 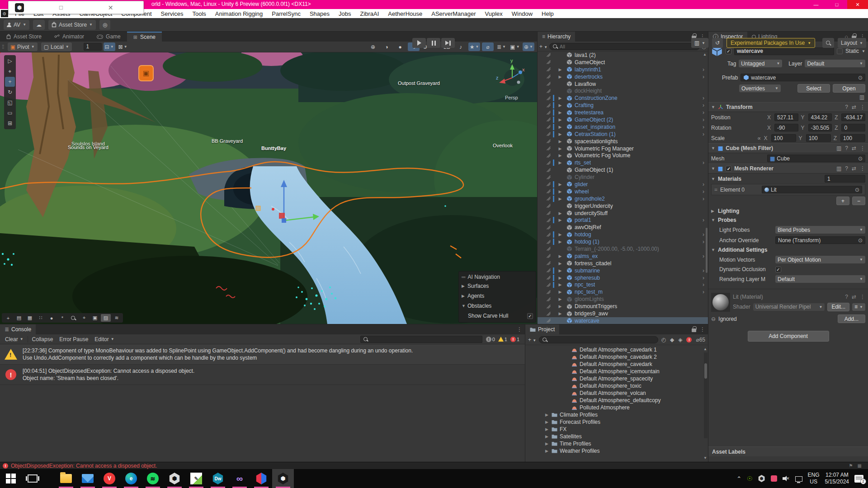 What do you see at coordinates (839, 169) in the screenshot?
I see `multiplayer-icon: ▥` at bounding box center [839, 169].